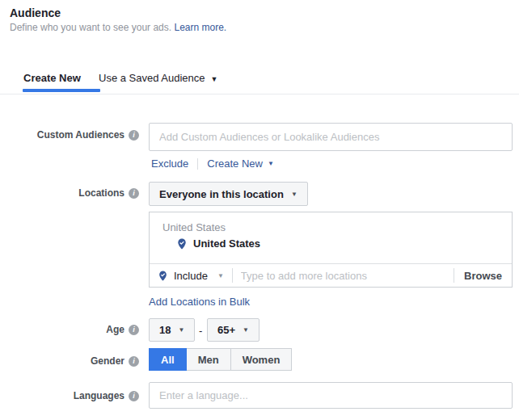 This screenshot has height=420, width=519. I want to click on age-max-dropdown: 65+ ▼, so click(233, 330).